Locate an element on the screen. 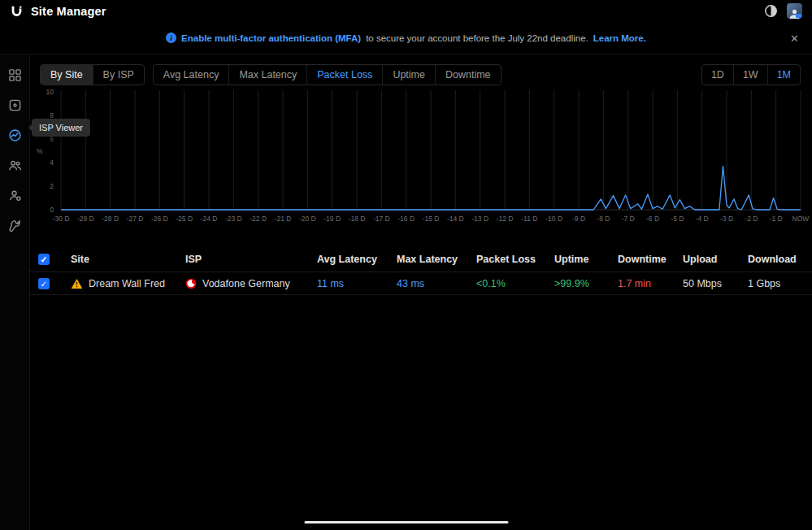 The width and height of the screenshot is (812, 530). tab-downtime: Downtime is located at coordinates (468, 75).